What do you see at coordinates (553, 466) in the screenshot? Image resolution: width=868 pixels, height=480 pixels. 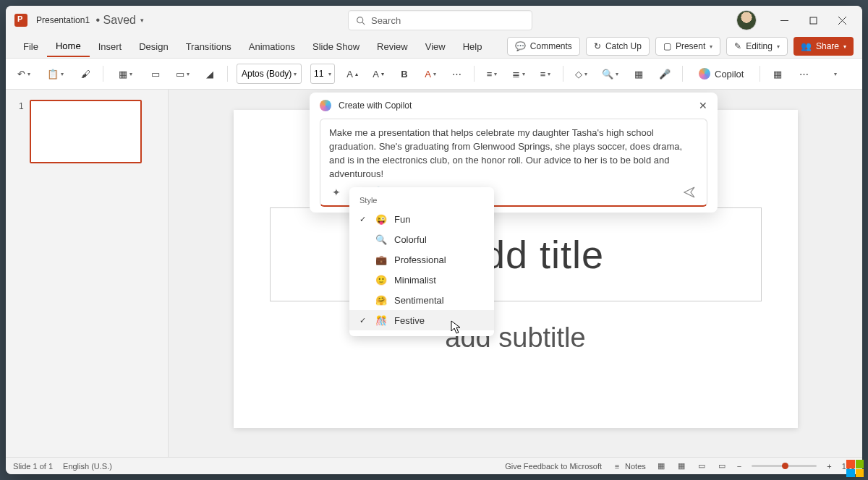 I see `feedback-link: Give Feedback to Microsoft` at bounding box center [553, 466].